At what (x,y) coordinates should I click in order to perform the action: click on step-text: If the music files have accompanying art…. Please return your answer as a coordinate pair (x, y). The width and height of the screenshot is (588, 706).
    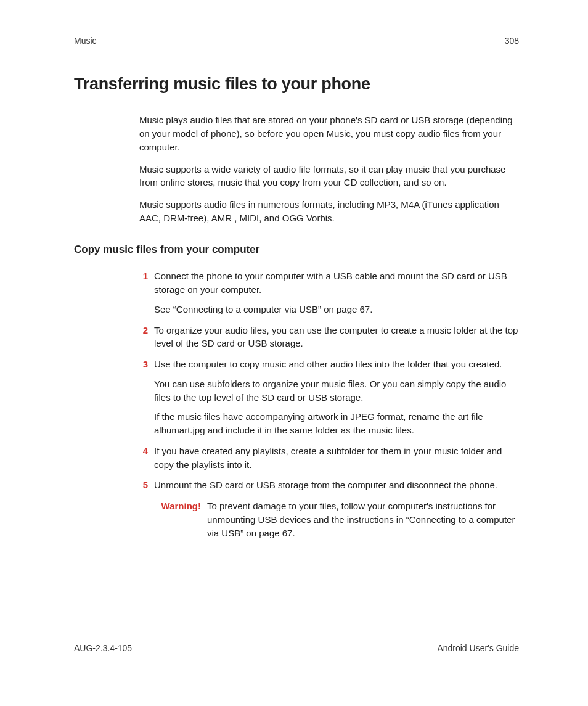
    Looking at the image, I should click on (337, 424).